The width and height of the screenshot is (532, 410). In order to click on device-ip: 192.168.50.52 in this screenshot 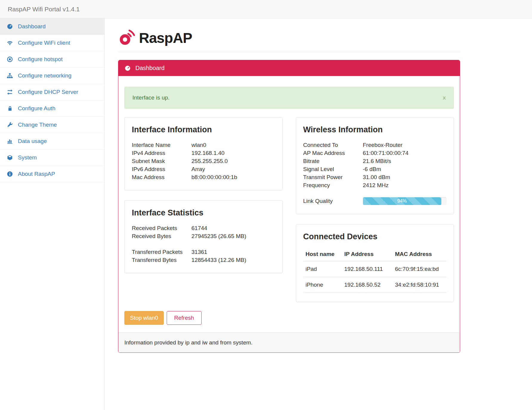, I will do `click(367, 285)`.